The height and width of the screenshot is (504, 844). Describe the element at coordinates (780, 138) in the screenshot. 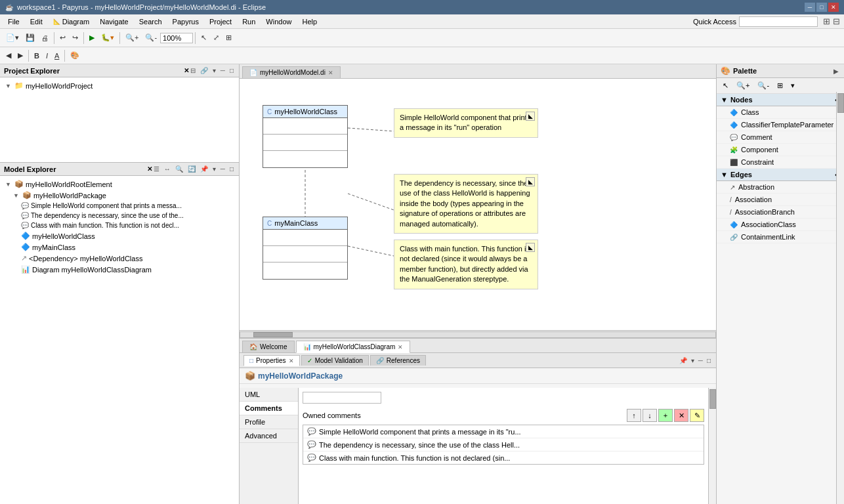

I see `palette-item-comment: 💬 Comment` at that location.